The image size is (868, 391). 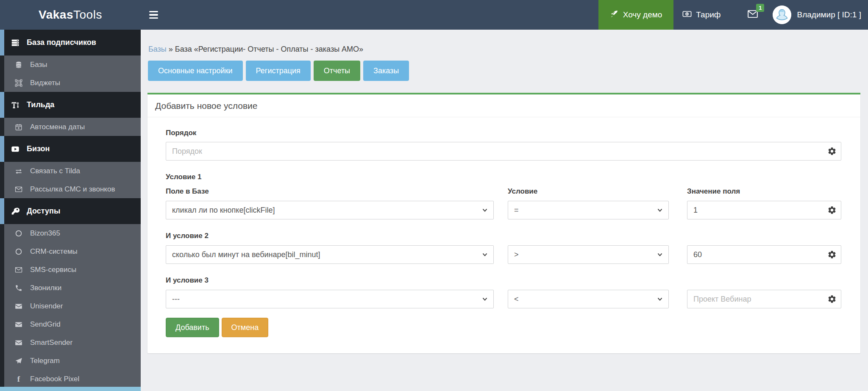 What do you see at coordinates (636, 15) in the screenshot?
I see `demo-button: Хочу демо` at bounding box center [636, 15].